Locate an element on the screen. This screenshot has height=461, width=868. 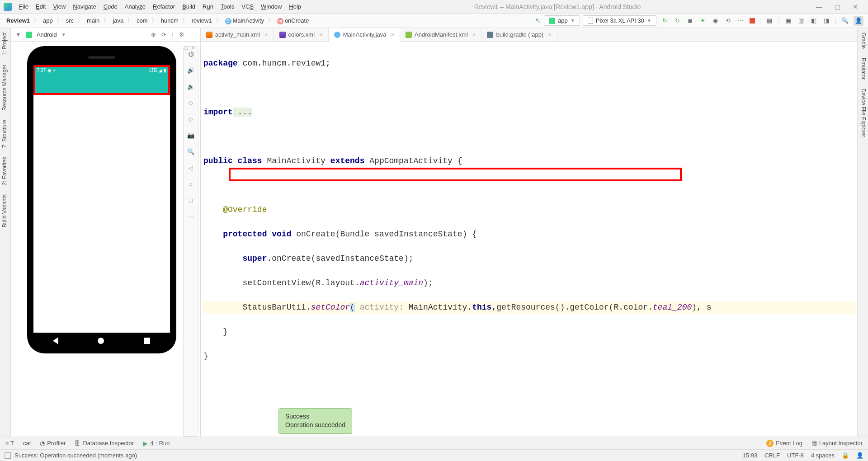
build-icon: ↖ is located at coordinates (538, 21).